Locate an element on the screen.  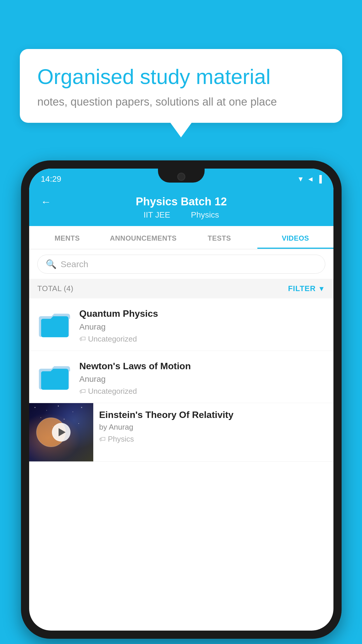
notch is located at coordinates (181, 176).